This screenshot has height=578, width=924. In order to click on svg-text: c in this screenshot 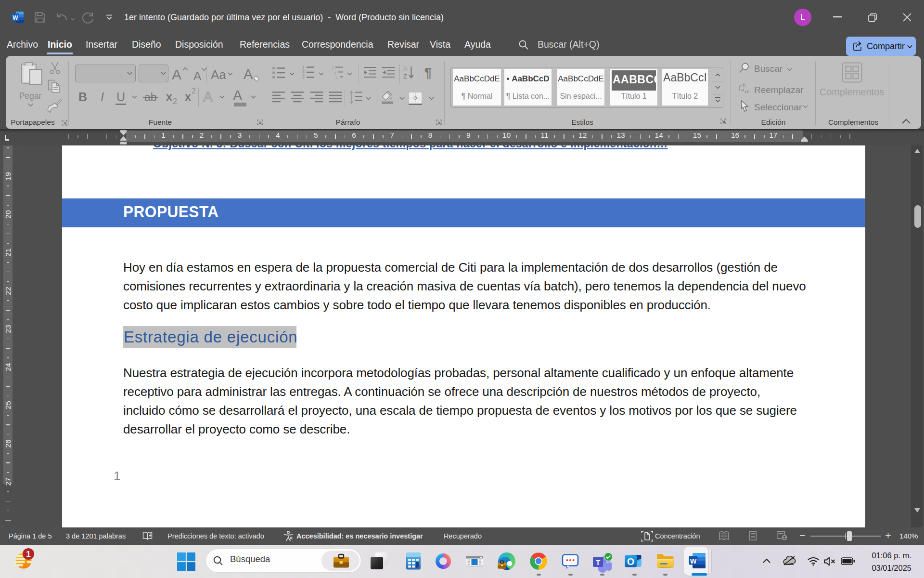, I will do `click(748, 91)`.